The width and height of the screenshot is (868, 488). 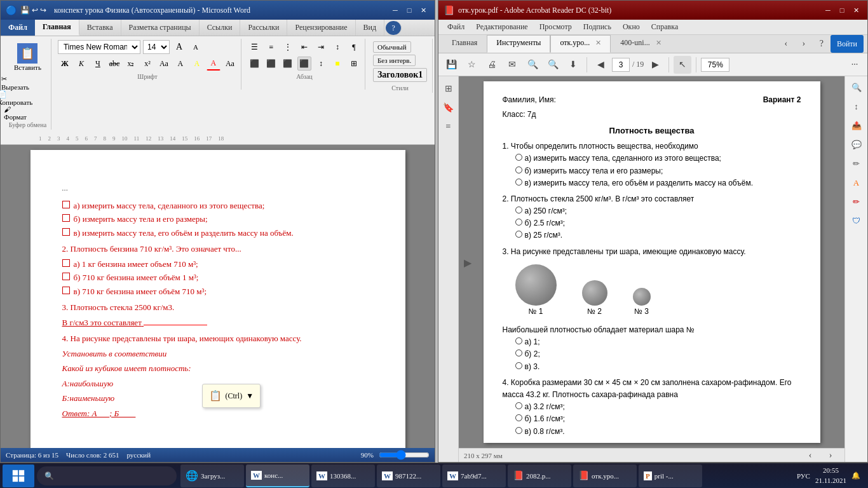 I want to click on taskbar-item-ppt: P pril -..., so click(x=670, y=476).